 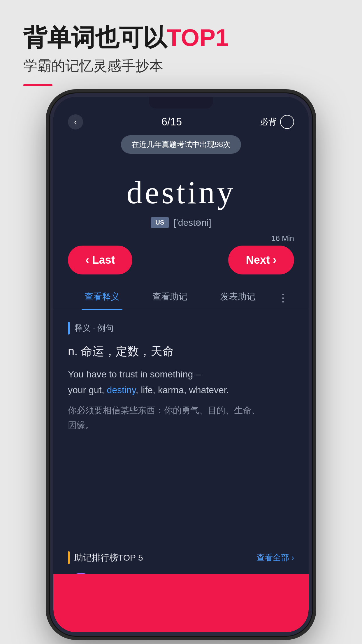 What do you see at coordinates (69, 558) in the screenshot?
I see `yellow-indicator-bar` at bounding box center [69, 558].